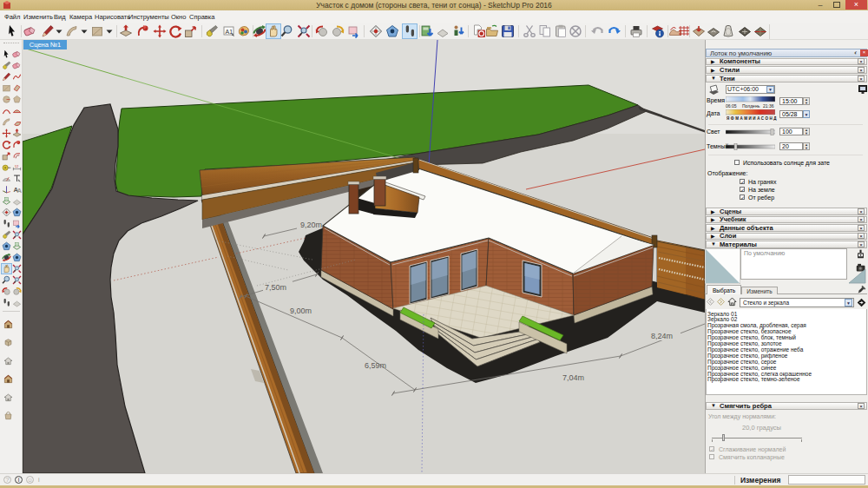 This screenshot has height=488, width=868. What do you see at coordinates (17, 167) in the screenshot?
I see `svg-text: 12` at bounding box center [17, 167].